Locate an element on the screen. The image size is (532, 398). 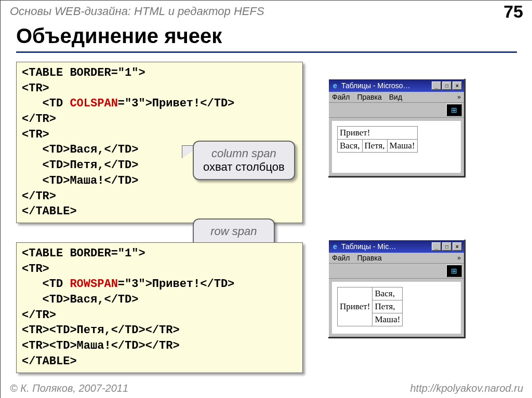
demo-table-rowspan: Привет! Вася, Петя, Маша! is located at coordinates (370, 307).